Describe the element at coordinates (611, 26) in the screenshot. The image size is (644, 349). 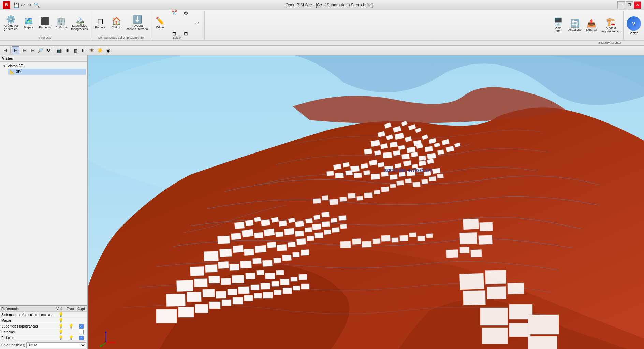
I see `modelo-arquitectonico-button: 🏗️ Modeloarquitectónico` at that location.